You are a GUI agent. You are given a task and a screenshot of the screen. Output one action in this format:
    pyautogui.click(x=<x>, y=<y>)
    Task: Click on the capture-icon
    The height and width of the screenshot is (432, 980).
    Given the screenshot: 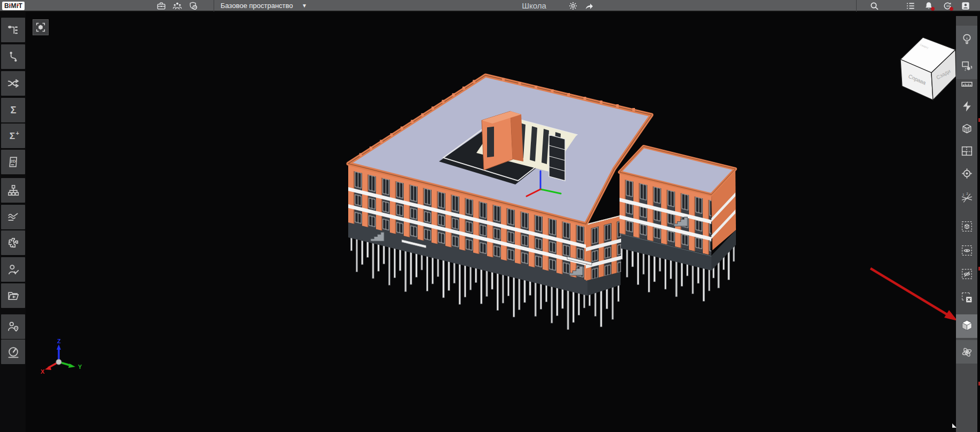 What is the action you would take?
    pyautogui.click(x=967, y=66)
    